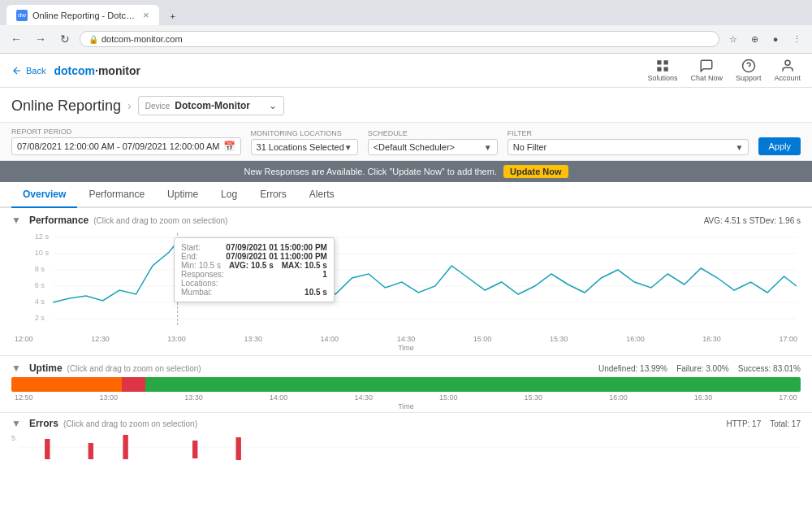 Image resolution: width=812 pixels, height=508 pixels. I want to click on tab-performance: Performance, so click(117, 195).